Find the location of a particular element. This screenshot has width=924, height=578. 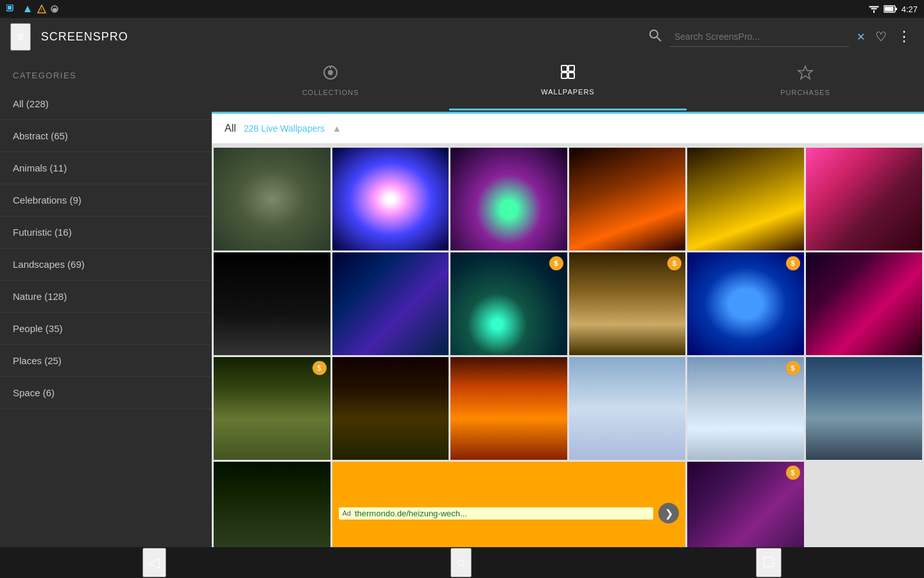

sidebar-item-celebrations: Celebrations (9) is located at coordinates (106, 200).